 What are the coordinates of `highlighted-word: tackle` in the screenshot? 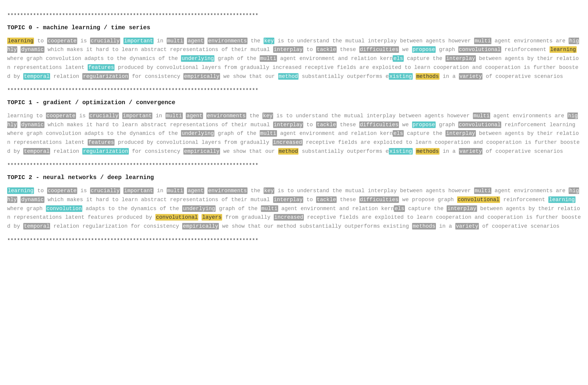 It's located at (326, 125).